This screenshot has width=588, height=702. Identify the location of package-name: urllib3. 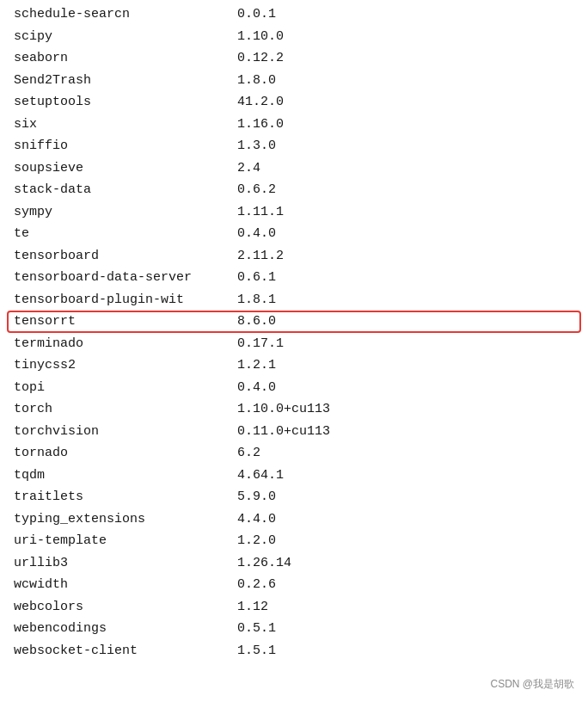
(126, 563).